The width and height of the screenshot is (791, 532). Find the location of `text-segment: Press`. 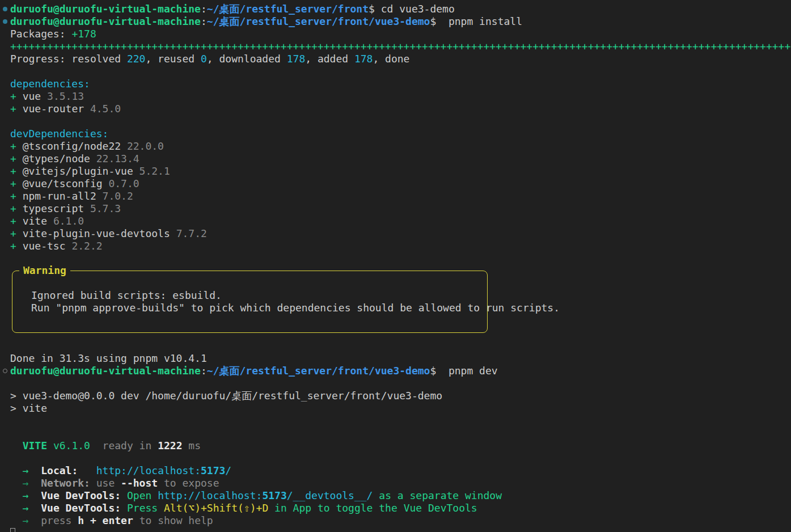

text-segment: Press is located at coordinates (145, 508).